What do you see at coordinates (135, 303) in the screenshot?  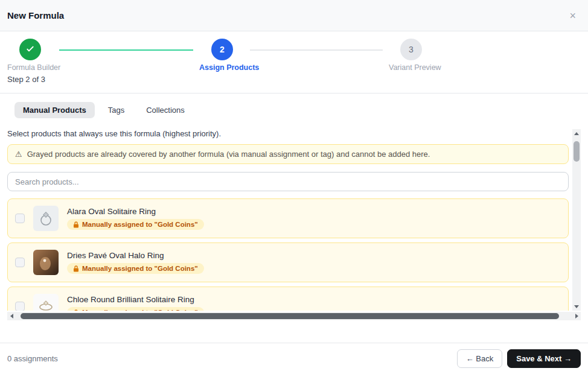 I see `product-info: Chloe Round Brilliant Solitaire Ring Man…` at bounding box center [135, 303].